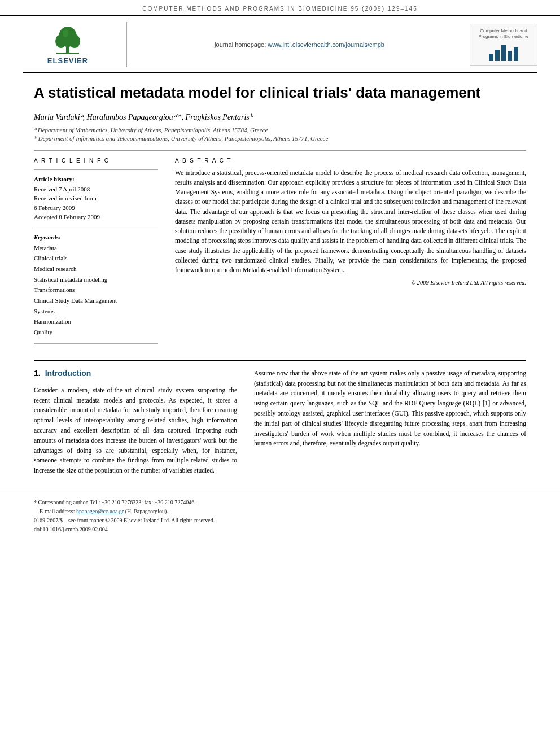 The width and height of the screenshot is (560, 747). I want to click on footnote-corresponding-text: * Corresponding author. Tel.: +30 210 72…, so click(115, 503).